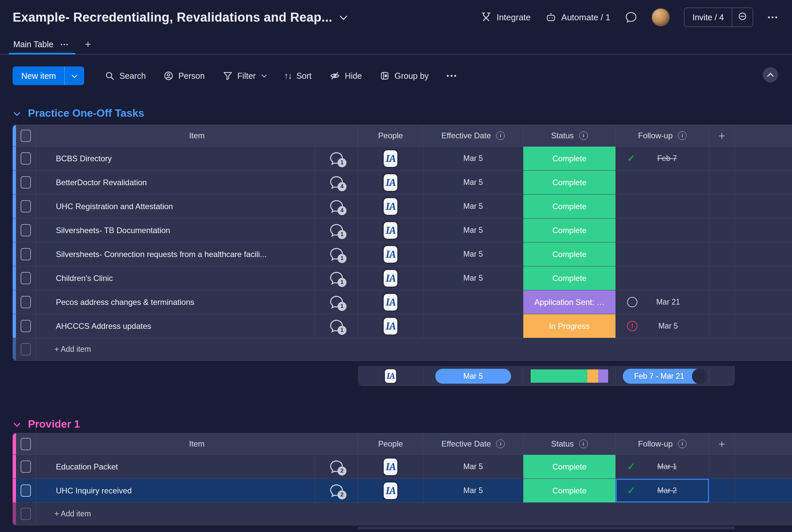  What do you see at coordinates (404, 76) in the screenshot?
I see `group-by-button: Group by` at bounding box center [404, 76].